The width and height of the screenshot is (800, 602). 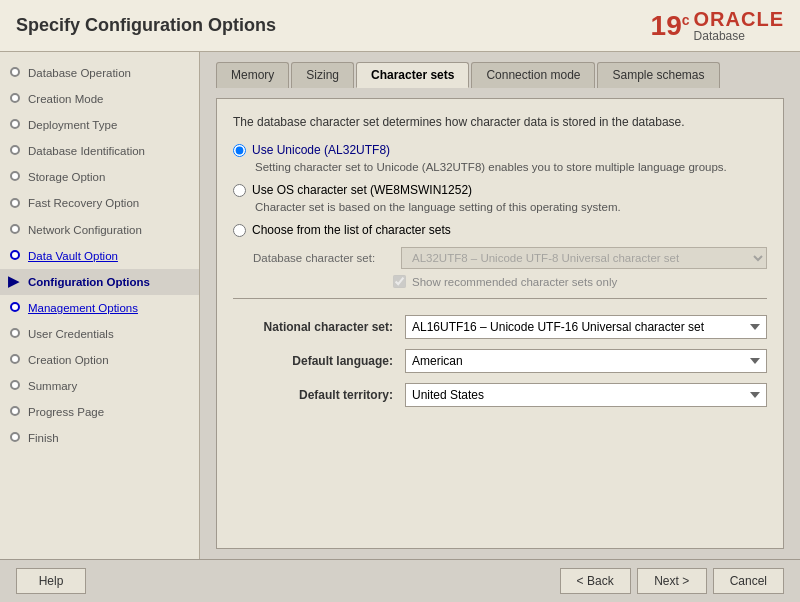 I want to click on footer-right: < Back Next > Cancel, so click(x=672, y=581).